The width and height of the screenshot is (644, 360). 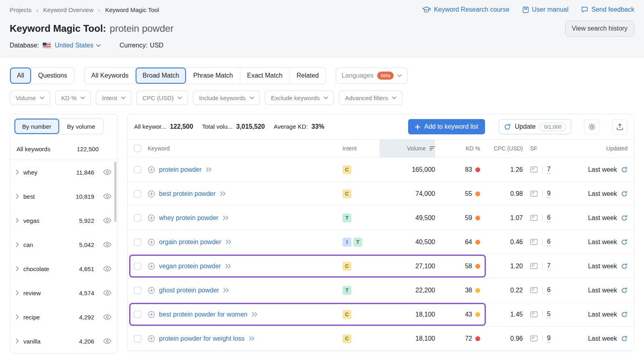 What do you see at coordinates (361, 148) in the screenshot?
I see `column-header-intent: Intent` at bounding box center [361, 148].